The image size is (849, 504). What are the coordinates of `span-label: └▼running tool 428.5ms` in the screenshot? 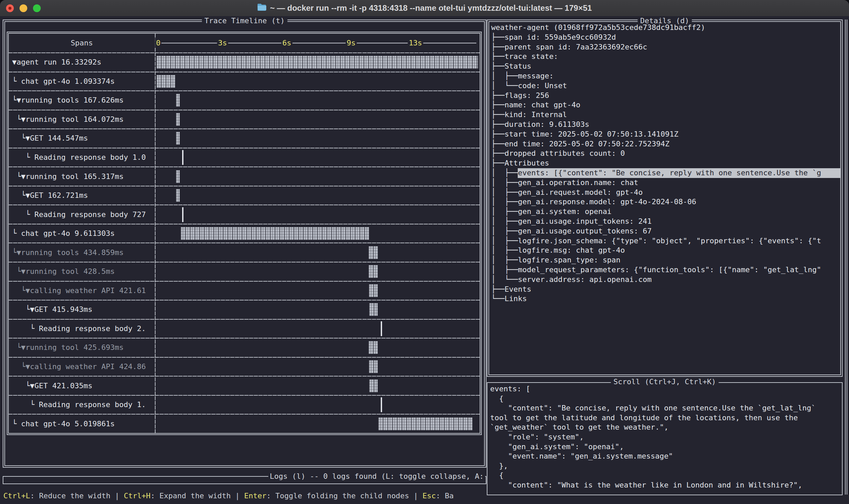 It's located at (62, 272).